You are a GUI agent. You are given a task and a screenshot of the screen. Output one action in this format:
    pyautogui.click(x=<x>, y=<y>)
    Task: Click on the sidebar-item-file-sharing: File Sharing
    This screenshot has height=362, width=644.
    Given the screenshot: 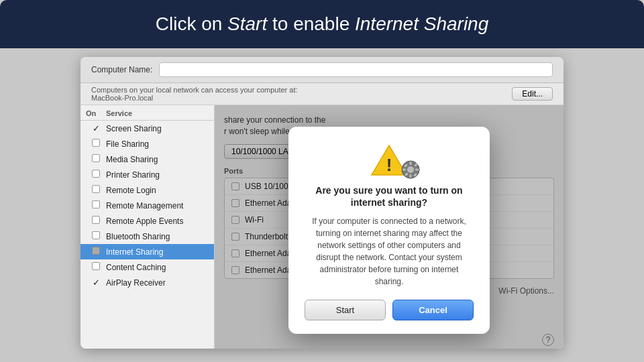 What is the action you would take?
    pyautogui.click(x=148, y=143)
    